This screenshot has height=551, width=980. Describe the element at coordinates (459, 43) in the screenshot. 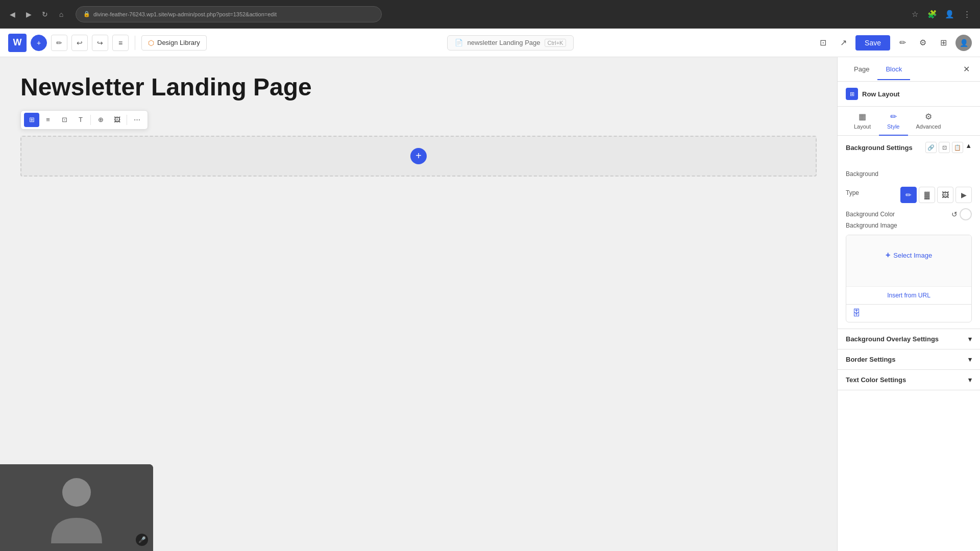

I see `document-icon: 📄` at that location.